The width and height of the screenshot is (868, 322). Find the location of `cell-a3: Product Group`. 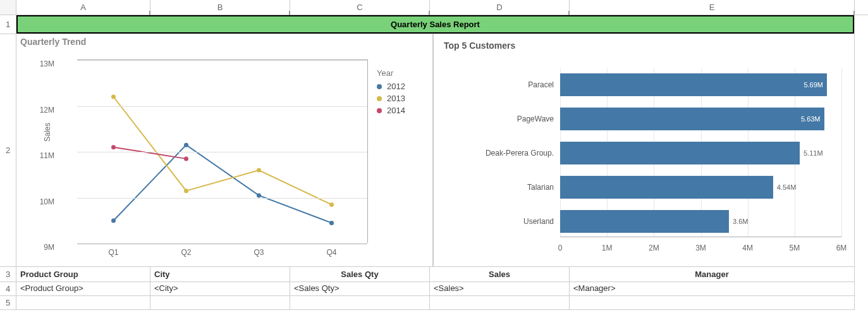

cell-a3: Product Group is located at coordinates (83, 275).